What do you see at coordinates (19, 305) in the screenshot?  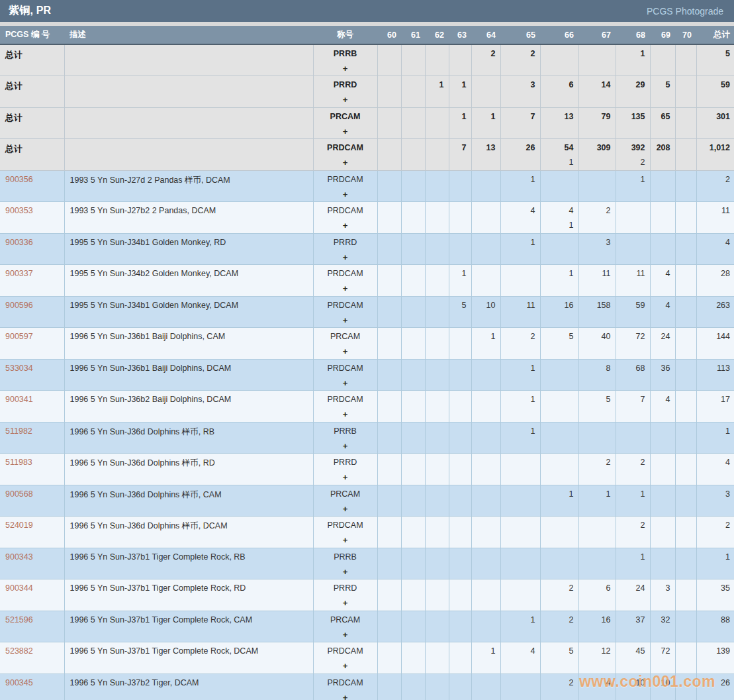 I see `pcgs-number-link: 900596` at bounding box center [19, 305].